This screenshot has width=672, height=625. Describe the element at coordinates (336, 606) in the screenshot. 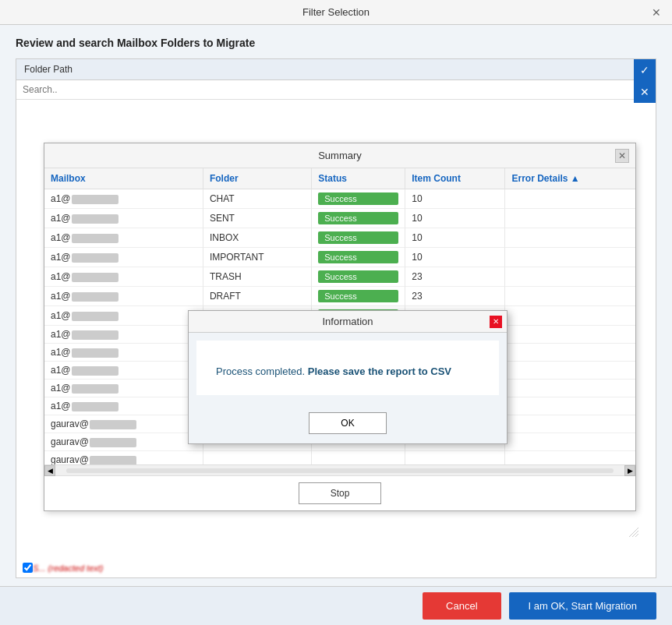

I see `action-bar: Cancel I am OK, Start Migration` at that location.